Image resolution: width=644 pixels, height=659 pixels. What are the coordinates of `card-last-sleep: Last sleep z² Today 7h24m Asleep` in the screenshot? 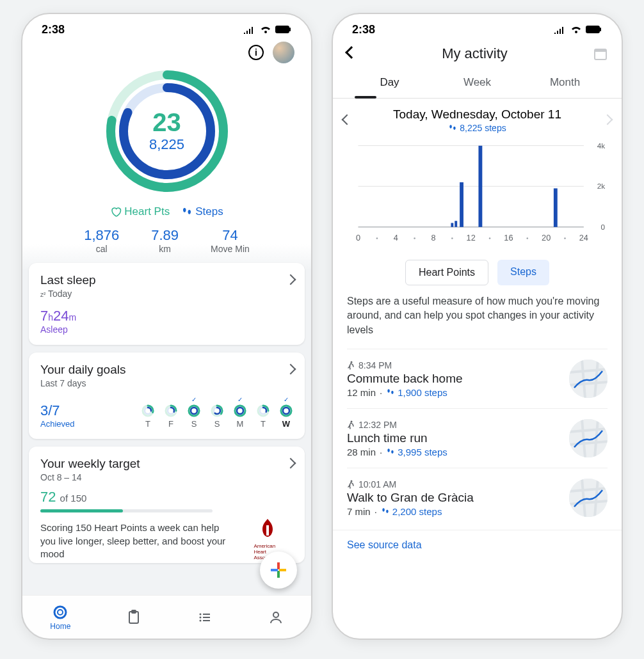 It's located at (166, 304).